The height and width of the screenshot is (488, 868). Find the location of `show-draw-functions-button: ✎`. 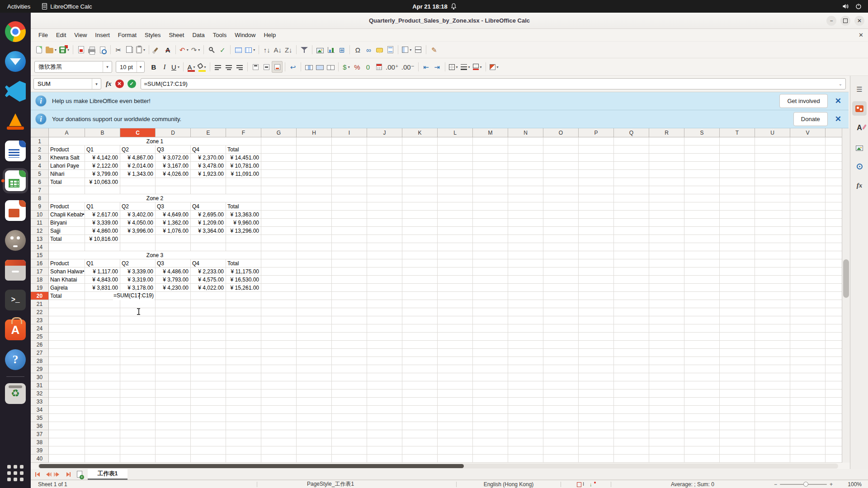

show-draw-functions-button: ✎ is located at coordinates (434, 50).